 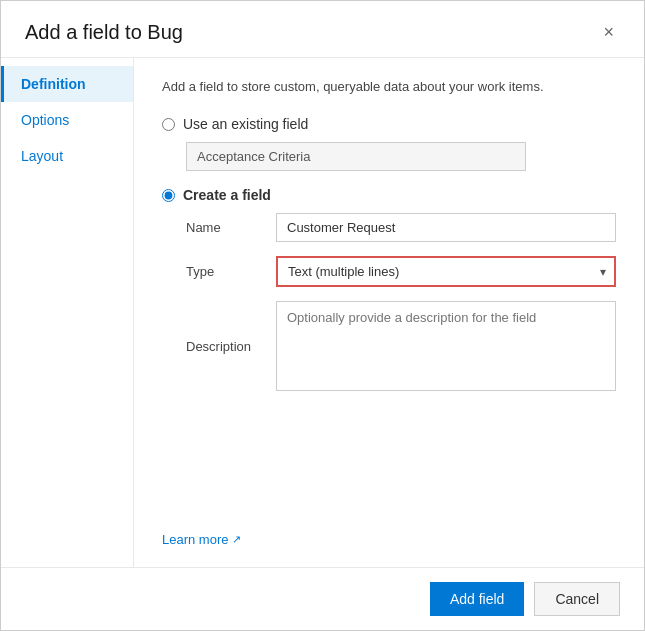 What do you see at coordinates (446, 346) in the screenshot?
I see `description-input` at bounding box center [446, 346].